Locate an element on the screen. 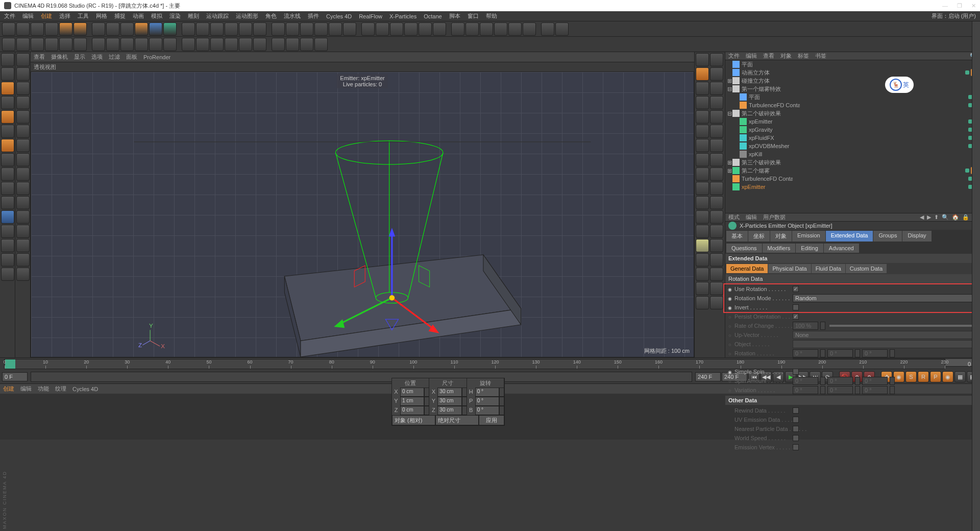  attr-nav-icon: 🔍 is located at coordinates (945, 218).